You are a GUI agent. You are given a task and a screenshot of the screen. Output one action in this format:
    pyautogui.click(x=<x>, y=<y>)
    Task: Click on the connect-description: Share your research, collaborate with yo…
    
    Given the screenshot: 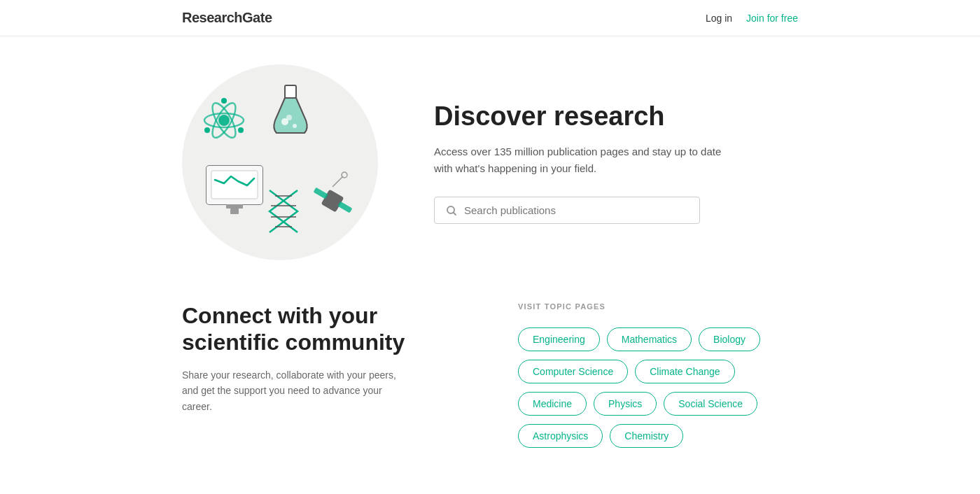 What is the action you would take?
    pyautogui.click(x=294, y=390)
    